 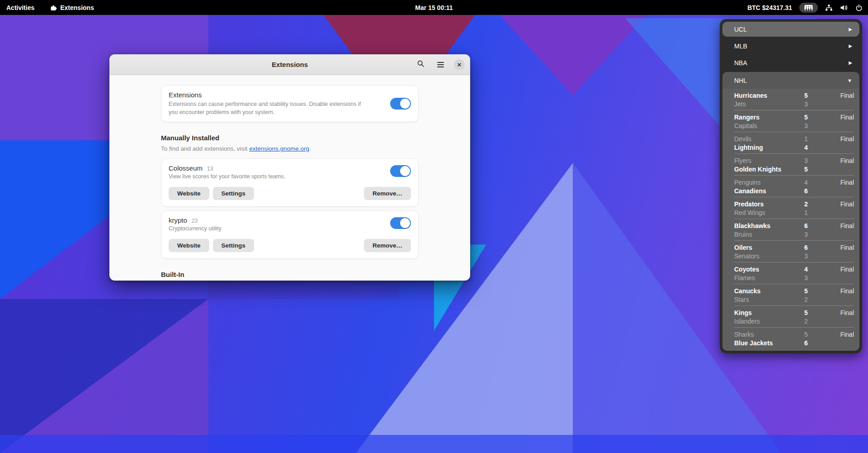 What do you see at coordinates (290, 138) in the screenshot?
I see `manually-installed-heading: Manually Installed` at bounding box center [290, 138].